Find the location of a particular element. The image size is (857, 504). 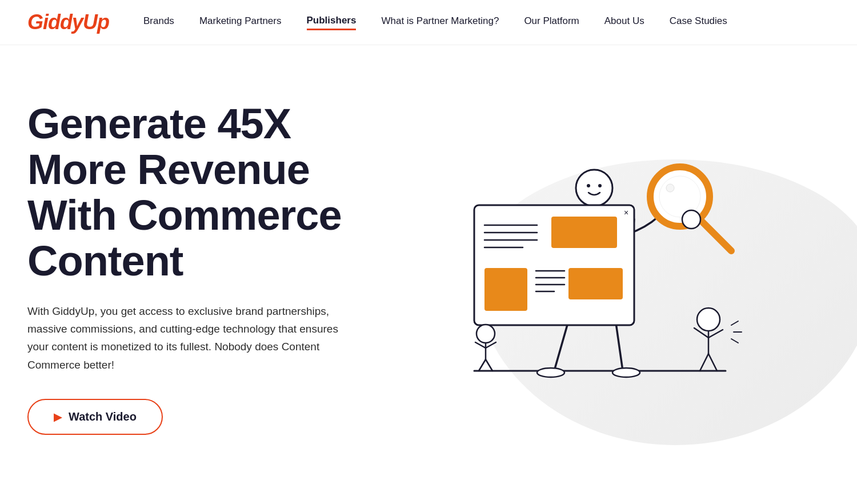

logo: GiddyUp is located at coordinates (69, 22).